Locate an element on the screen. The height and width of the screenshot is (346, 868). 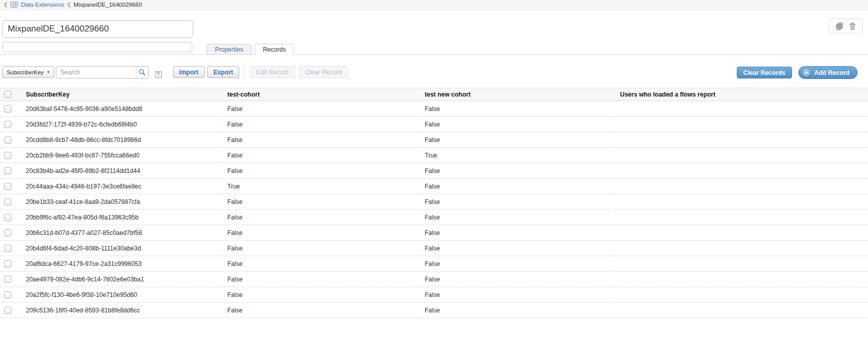
table-row: 20a2f5fc-f130-4be6-9f38-10e710e95d60 Fal… is located at coordinates (434, 295).